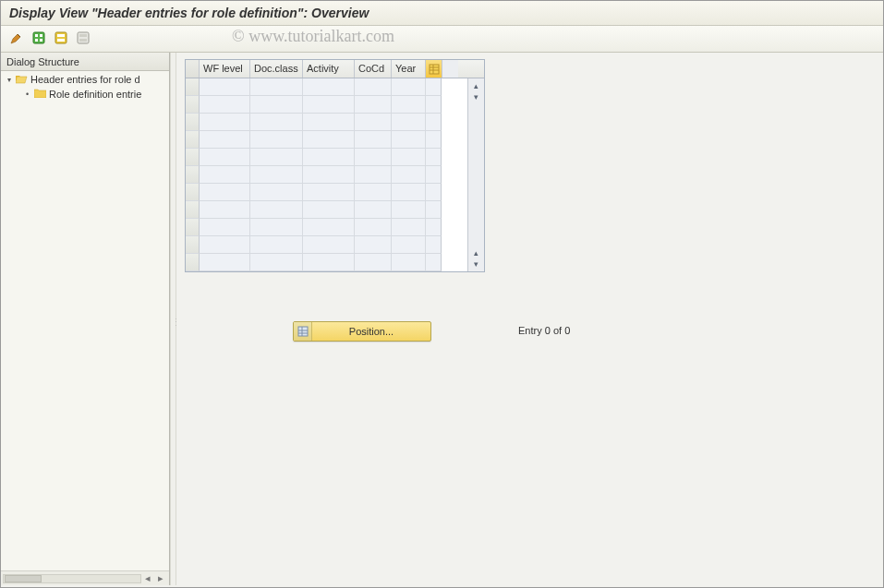 The width and height of the screenshot is (884, 588). What do you see at coordinates (161, 579) in the screenshot?
I see `scroll-right-icon: ▸` at bounding box center [161, 579].